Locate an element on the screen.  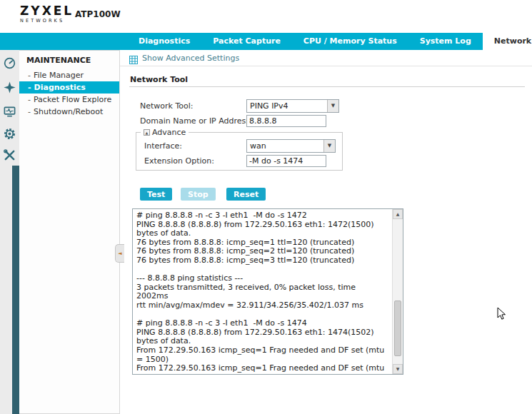
sidebar-collapse-button: ◄ is located at coordinates (120, 253).